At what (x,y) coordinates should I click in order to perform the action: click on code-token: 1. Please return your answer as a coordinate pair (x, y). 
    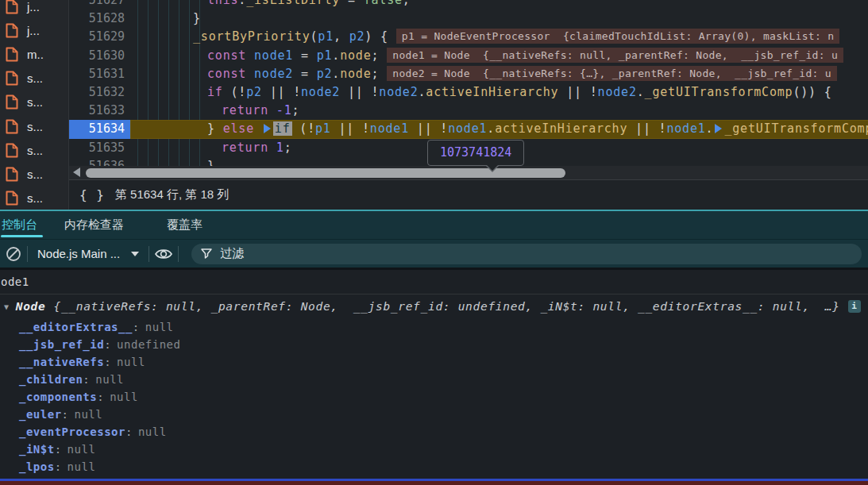
    Looking at the image, I should click on (280, 148).